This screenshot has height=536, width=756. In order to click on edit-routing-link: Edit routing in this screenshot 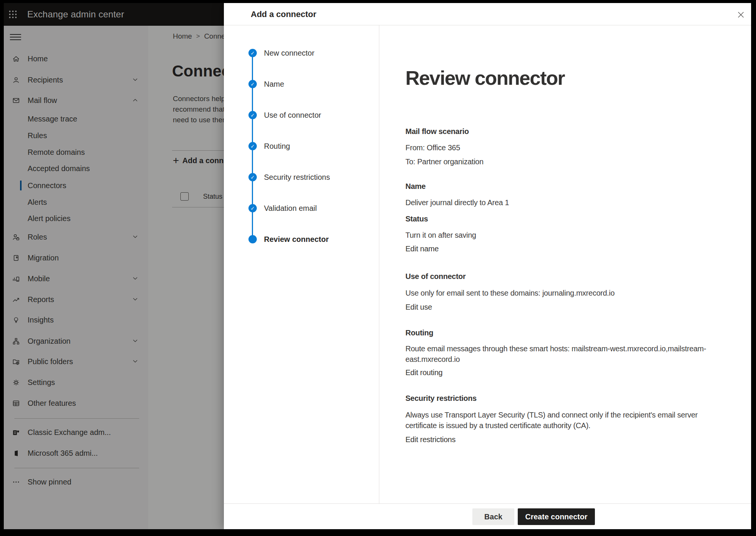, I will do `click(566, 372)`.